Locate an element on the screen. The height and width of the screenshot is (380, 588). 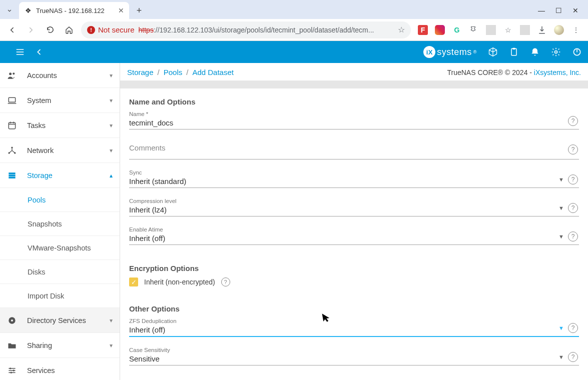
breadcrumb-storage: Storage is located at coordinates (140, 72).